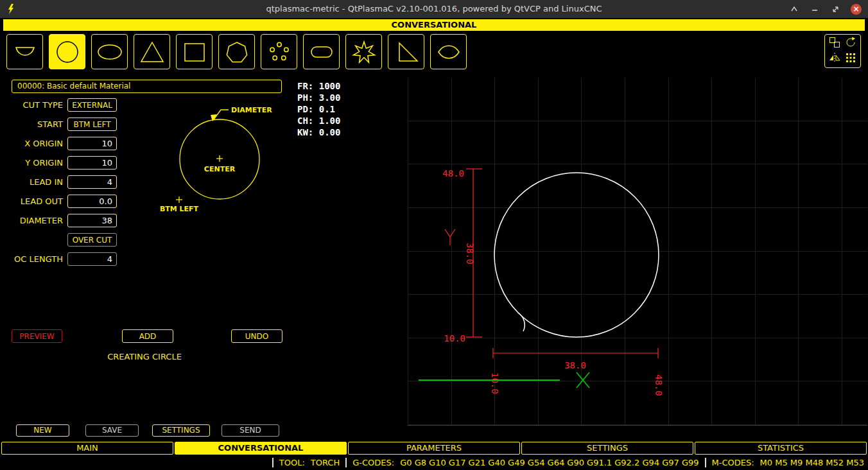  Describe the element at coordinates (110, 52) in the screenshot. I see `ellipse-shape-icon` at that location.